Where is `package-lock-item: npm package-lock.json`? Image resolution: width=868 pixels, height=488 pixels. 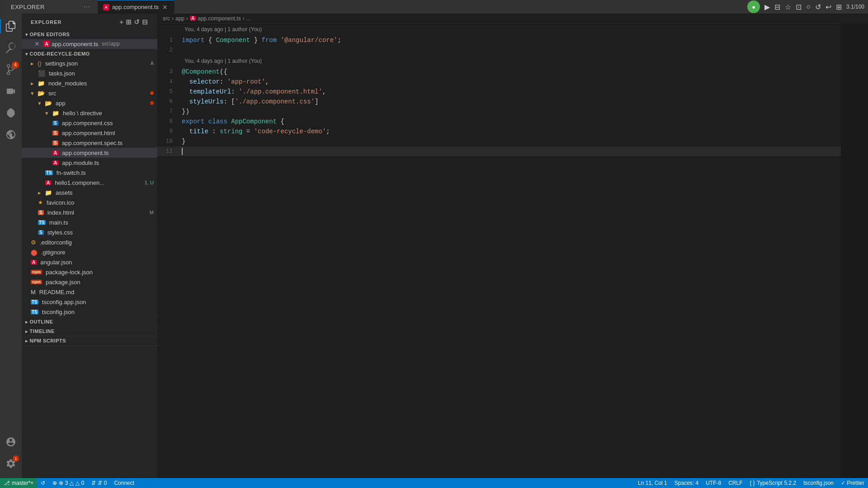
package-lock-item: npm package-lock.json is located at coordinates (90, 272).